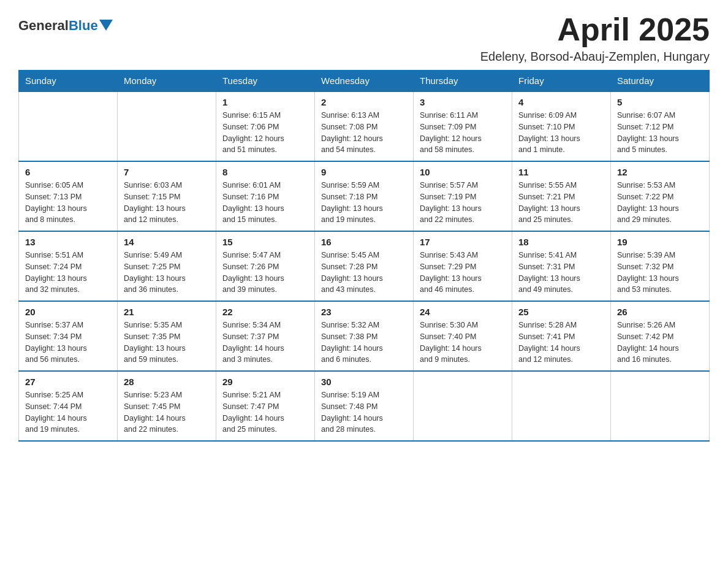  I want to click on calendar-cell: 1Sunrise: 6:15 AMSunset: 7:06 PMDaylight…, so click(266, 126).